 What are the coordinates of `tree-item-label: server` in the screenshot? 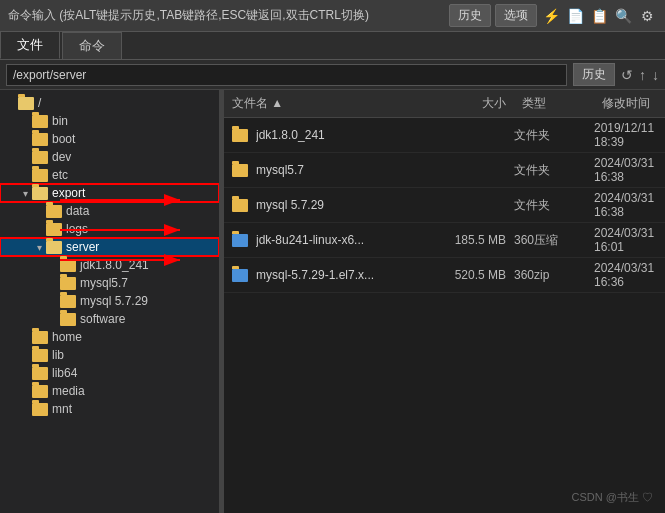 It's located at (82, 247).